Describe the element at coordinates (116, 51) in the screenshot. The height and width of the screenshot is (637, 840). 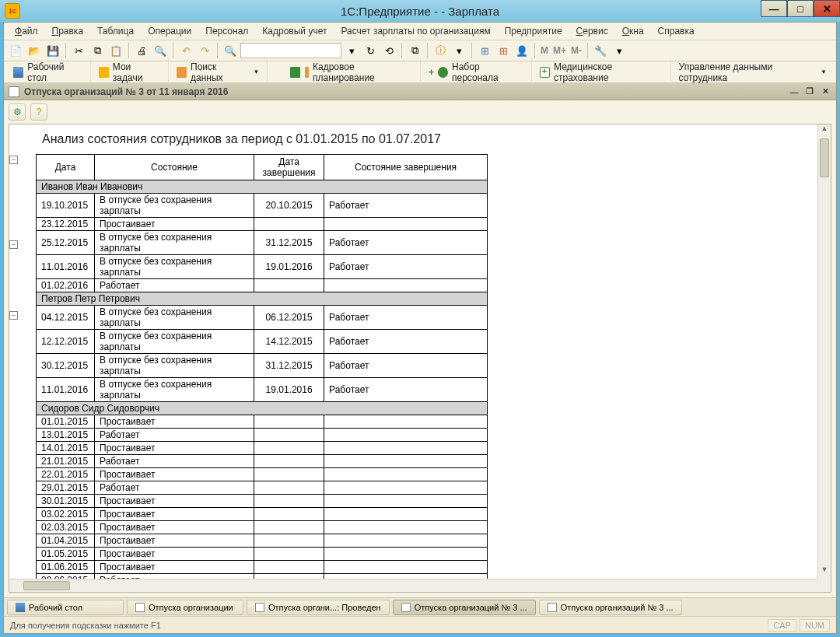
I see `paste-icon: 📋` at that location.